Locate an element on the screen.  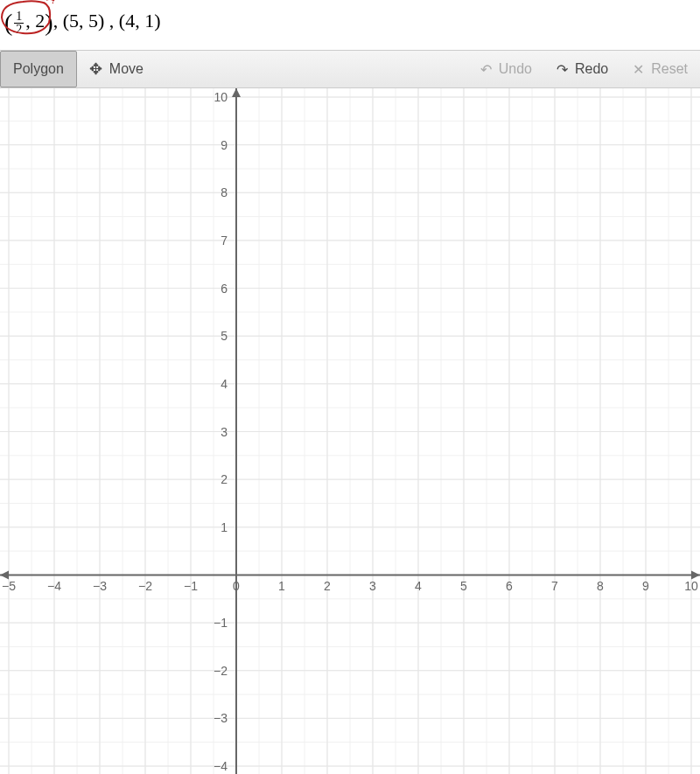
move-tool-button: ✥ Move is located at coordinates (116, 69).